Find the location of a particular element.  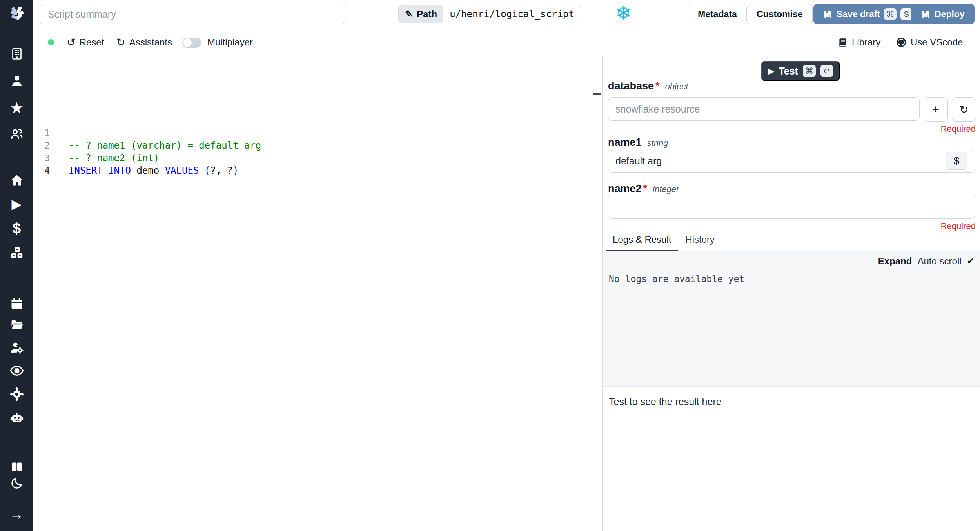

sidebar-item-workspace is located at coordinates (16, 54).